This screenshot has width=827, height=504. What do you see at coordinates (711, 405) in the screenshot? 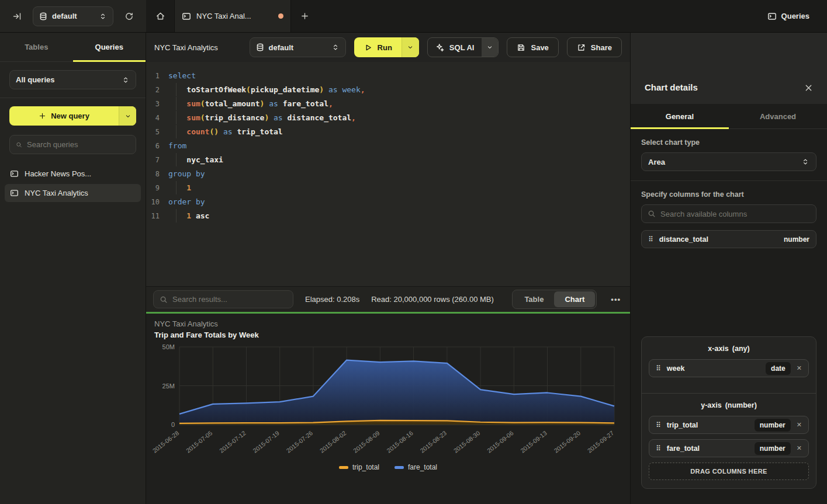
I see `y-axis-title: y-axis` at bounding box center [711, 405].